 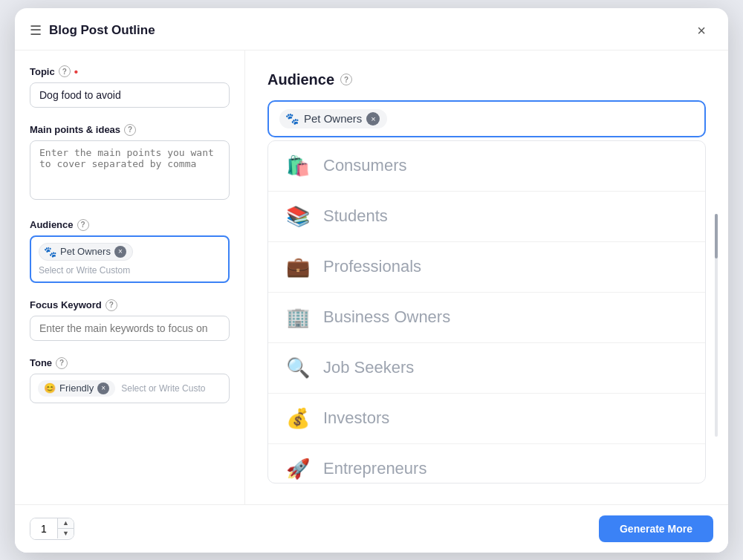 I want to click on topic-input, so click(x=129, y=95).